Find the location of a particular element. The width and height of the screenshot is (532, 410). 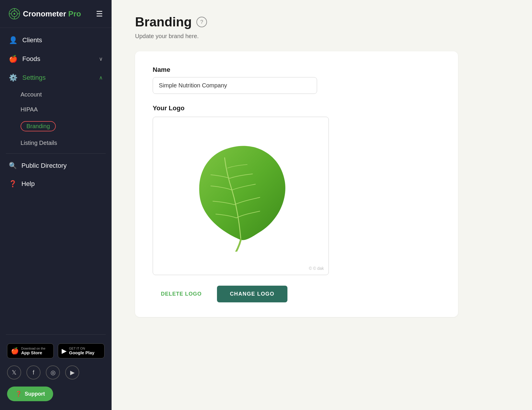

help-icon: ❓ is located at coordinates (13, 184).